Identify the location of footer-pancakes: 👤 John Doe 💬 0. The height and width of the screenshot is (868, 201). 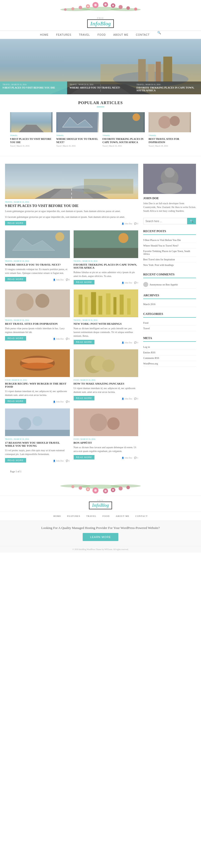
(130, 399).